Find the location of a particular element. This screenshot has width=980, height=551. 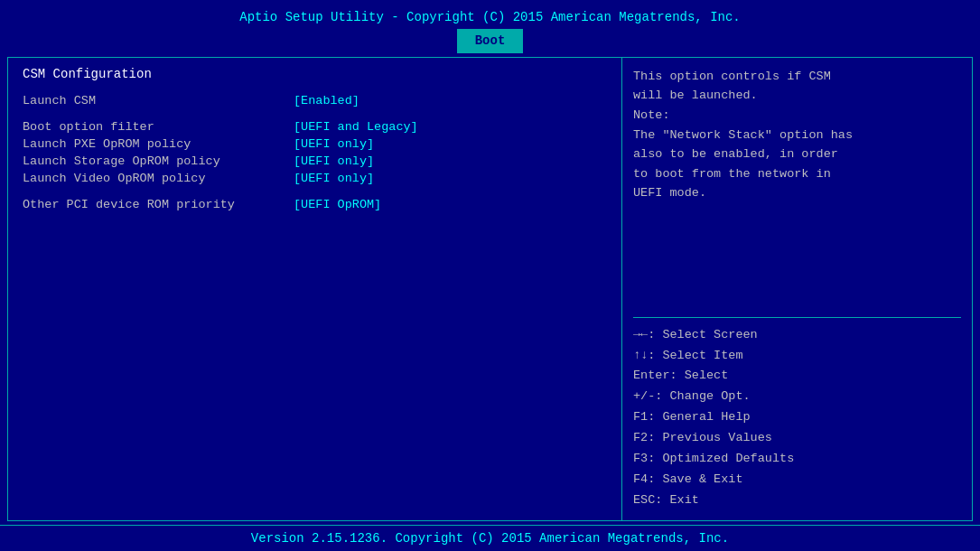

key-hint: F4: Save & Exit is located at coordinates (797, 481).